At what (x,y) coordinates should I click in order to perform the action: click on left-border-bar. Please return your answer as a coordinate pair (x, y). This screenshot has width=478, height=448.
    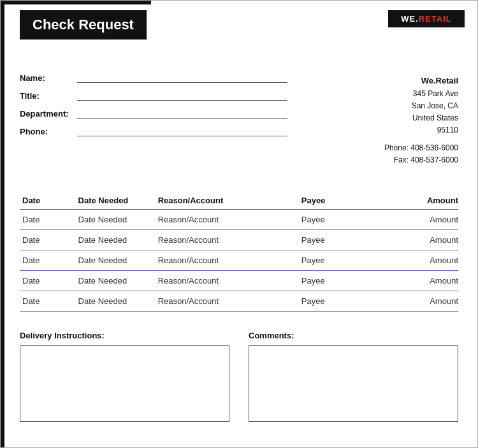
    Looking at the image, I should click on (3, 224).